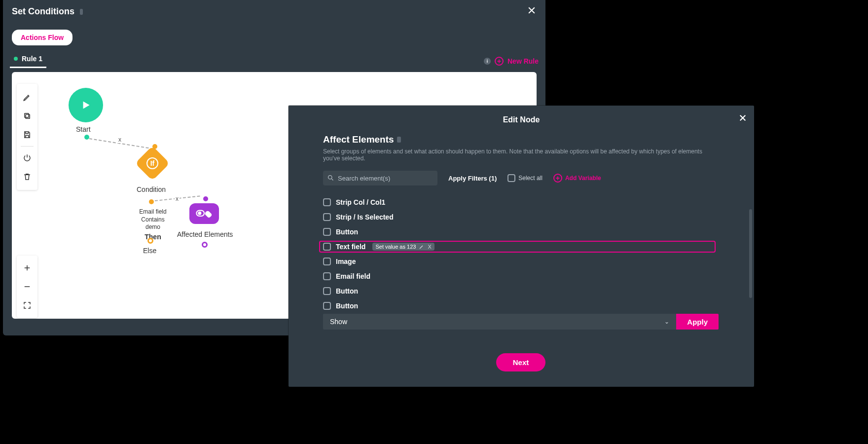 This screenshot has width=868, height=444. What do you see at coordinates (150, 251) in the screenshot?
I see `else-label: Else` at bounding box center [150, 251].